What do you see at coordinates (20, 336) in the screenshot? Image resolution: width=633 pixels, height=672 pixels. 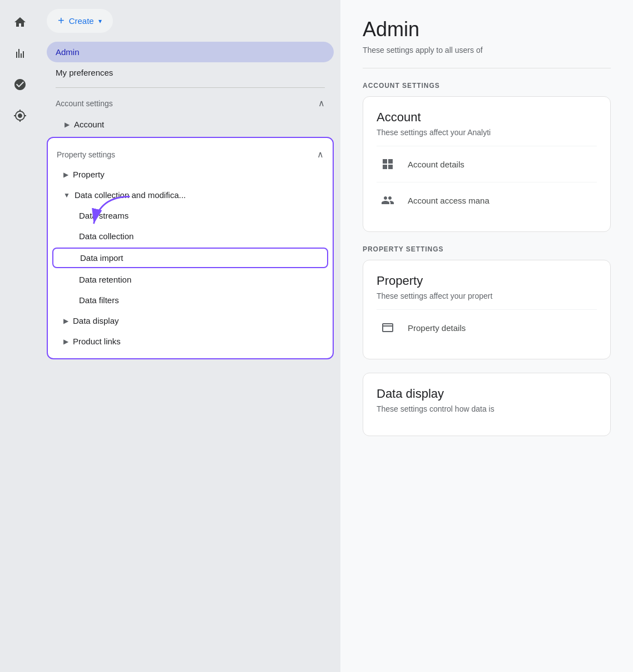 I see `icon-nav` at bounding box center [20, 336].